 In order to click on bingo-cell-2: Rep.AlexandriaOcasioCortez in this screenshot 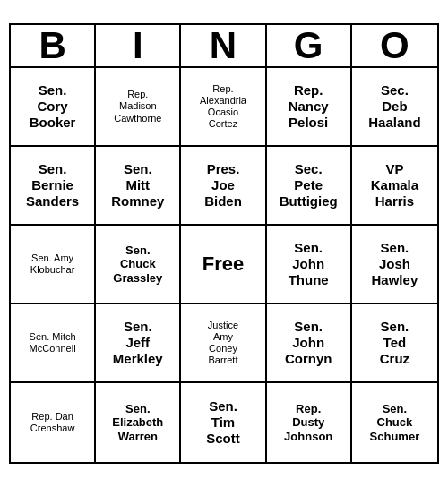, I will do `click(224, 107)`.